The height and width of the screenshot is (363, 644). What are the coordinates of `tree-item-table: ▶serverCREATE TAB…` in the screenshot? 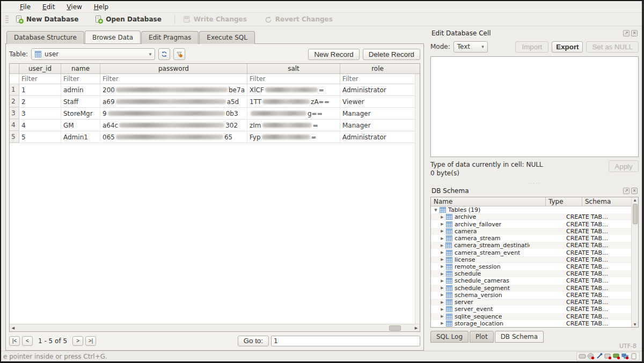 It's located at (531, 302).